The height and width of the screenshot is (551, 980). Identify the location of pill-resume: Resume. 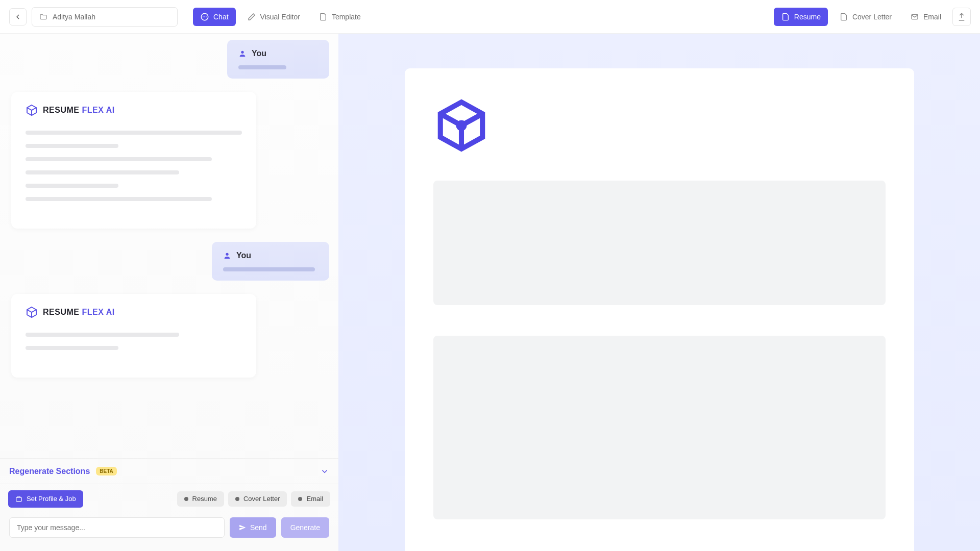
(201, 499).